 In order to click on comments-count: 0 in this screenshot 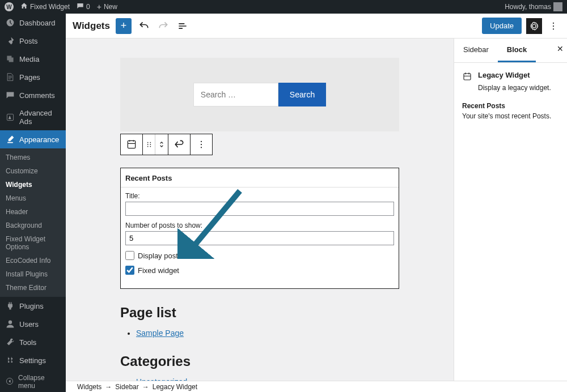, I will do `click(83, 7)`.